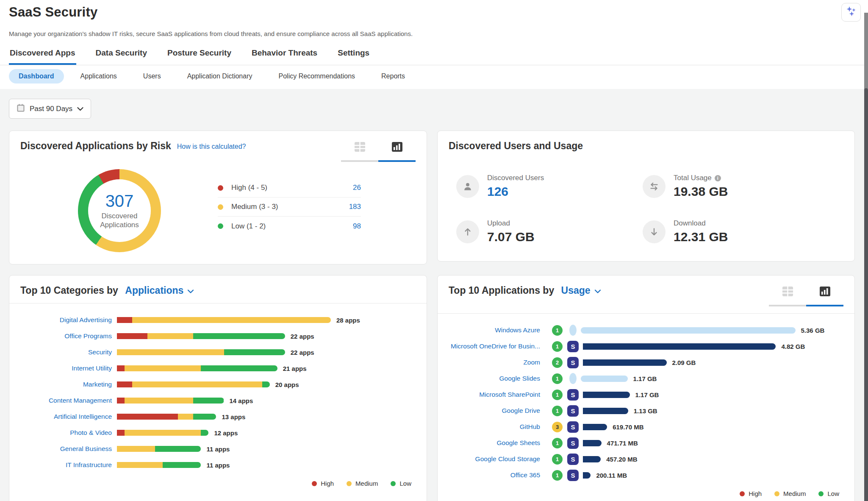 The height and width of the screenshot is (501, 868). What do you see at coordinates (357, 226) in the screenshot?
I see `low-count-link: 98` at bounding box center [357, 226].